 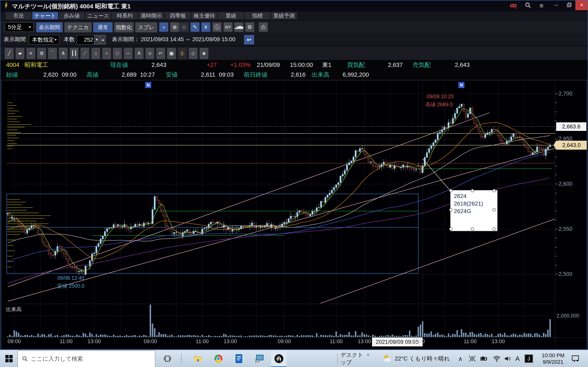 What do you see at coordinates (63, 53) in the screenshot?
I see `fan-lines-tool: ⋔` at bounding box center [63, 53].